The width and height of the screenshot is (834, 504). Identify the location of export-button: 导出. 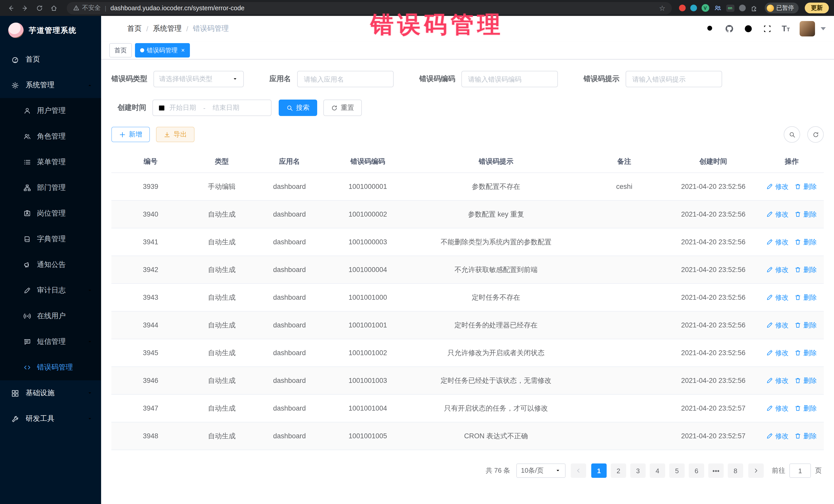
(175, 135).